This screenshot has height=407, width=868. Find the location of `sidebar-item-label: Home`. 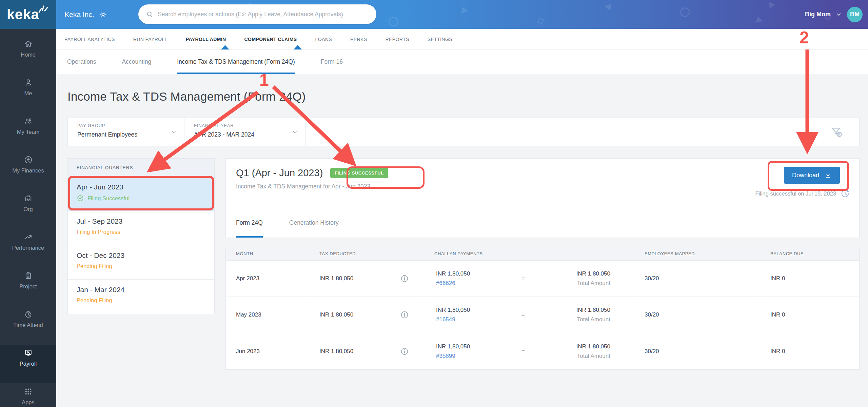

sidebar-item-label: Home is located at coordinates (28, 55).